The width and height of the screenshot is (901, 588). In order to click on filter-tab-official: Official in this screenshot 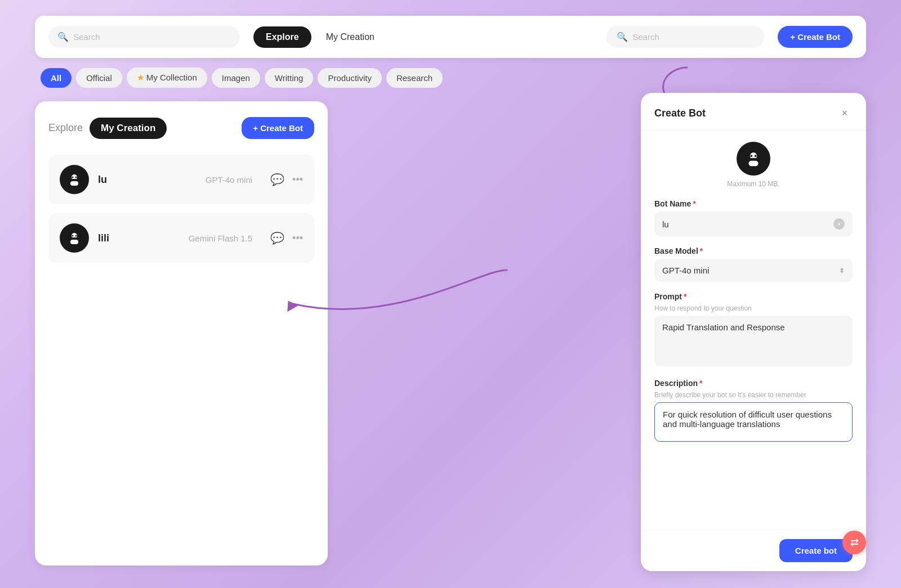, I will do `click(99, 78)`.